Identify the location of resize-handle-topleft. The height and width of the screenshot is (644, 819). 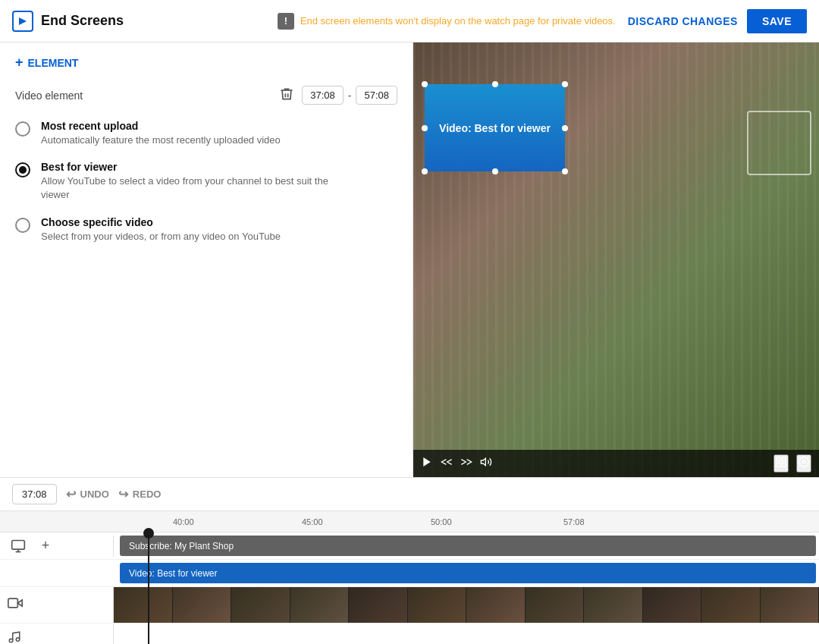
(425, 84).